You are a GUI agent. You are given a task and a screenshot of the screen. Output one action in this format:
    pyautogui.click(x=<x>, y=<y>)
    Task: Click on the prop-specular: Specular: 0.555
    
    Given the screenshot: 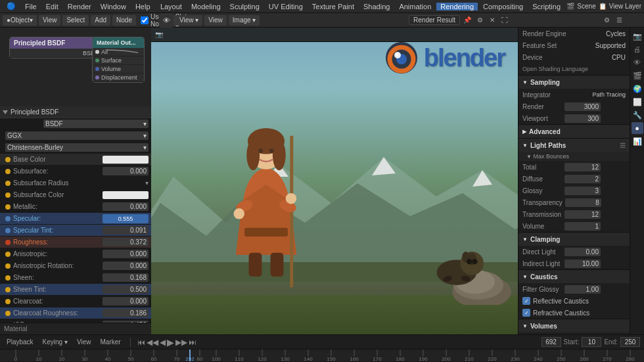 What is the action you would take?
    pyautogui.click(x=76, y=219)
    